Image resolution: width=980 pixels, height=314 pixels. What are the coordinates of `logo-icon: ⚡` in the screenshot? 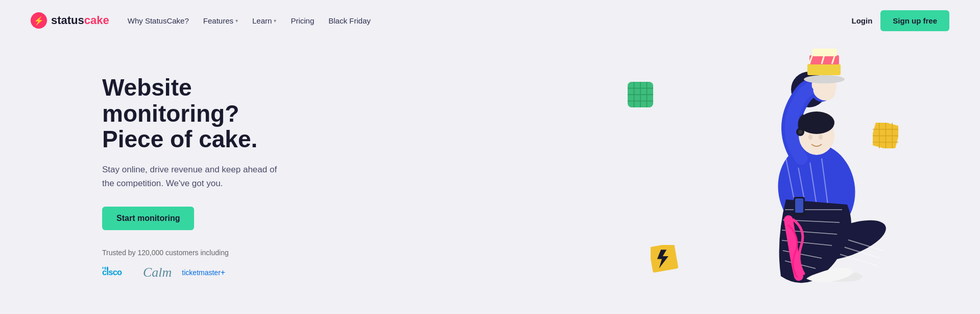 It's located at (39, 20).